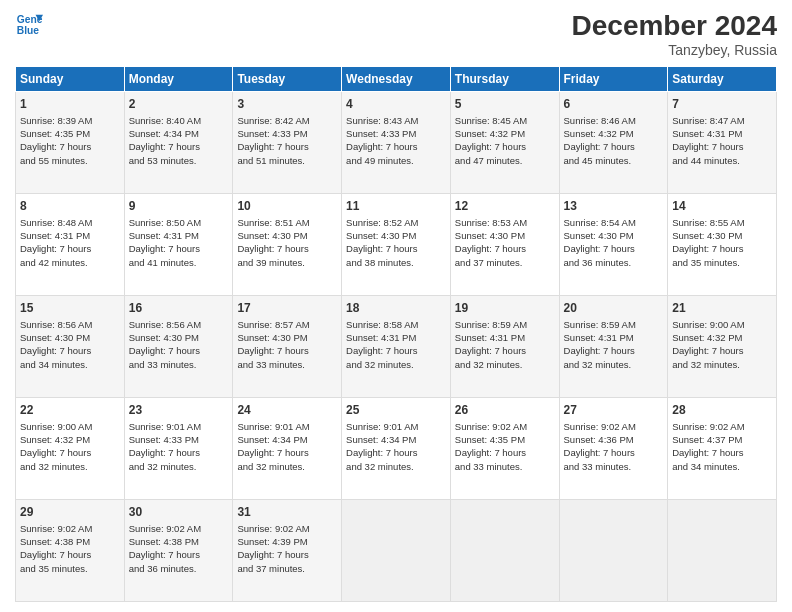  What do you see at coordinates (380, 160) in the screenshot?
I see `daylight-minutes: and 49 minutes.` at bounding box center [380, 160].